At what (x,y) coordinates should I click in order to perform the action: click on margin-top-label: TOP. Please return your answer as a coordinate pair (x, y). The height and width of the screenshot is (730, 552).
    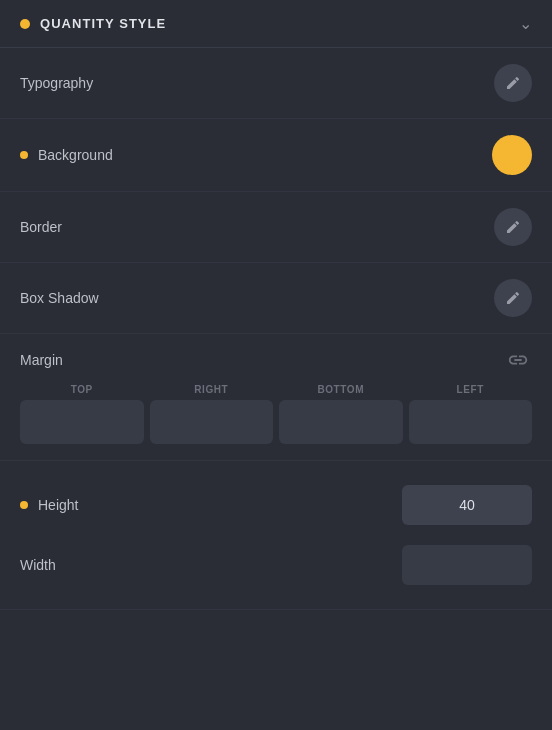
    Looking at the image, I should click on (82, 390).